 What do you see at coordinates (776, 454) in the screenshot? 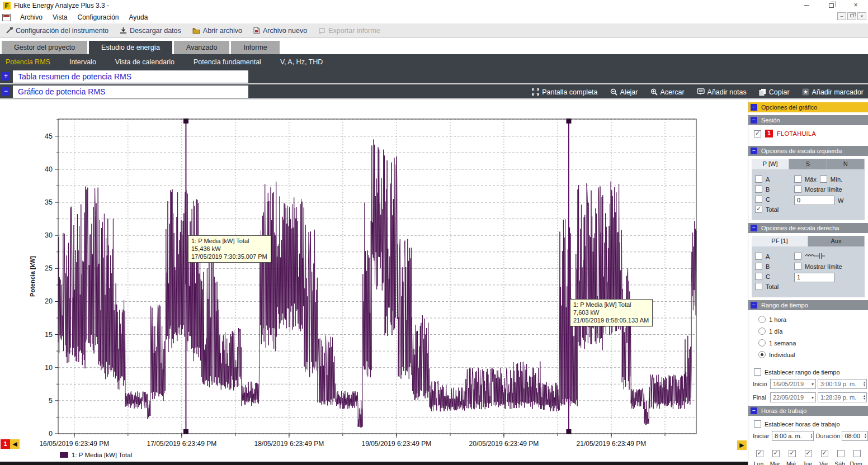
I see `day-mar-checkbox` at bounding box center [776, 454].